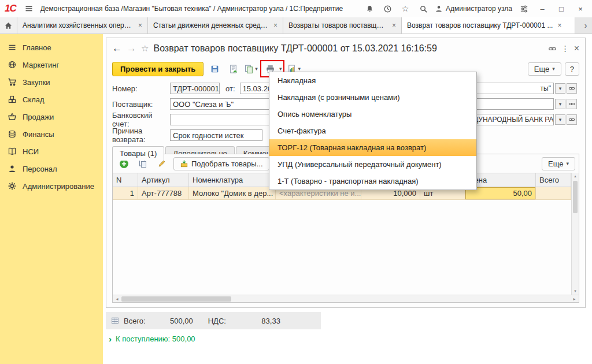  Describe the element at coordinates (524, 120) in the screenshot. I see `bank-field-group: ДУНАРОДНЫЙ БАНК РА ▾` at that location.